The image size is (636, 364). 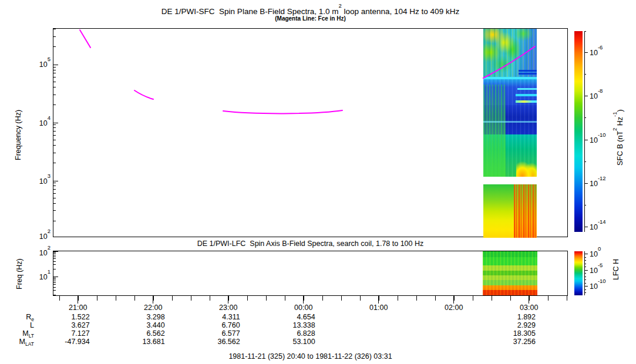 What do you see at coordinates (602, 222) in the screenshot?
I see `sfc-colorbar-tick-label-exp: -14` at bounding box center [602, 222].